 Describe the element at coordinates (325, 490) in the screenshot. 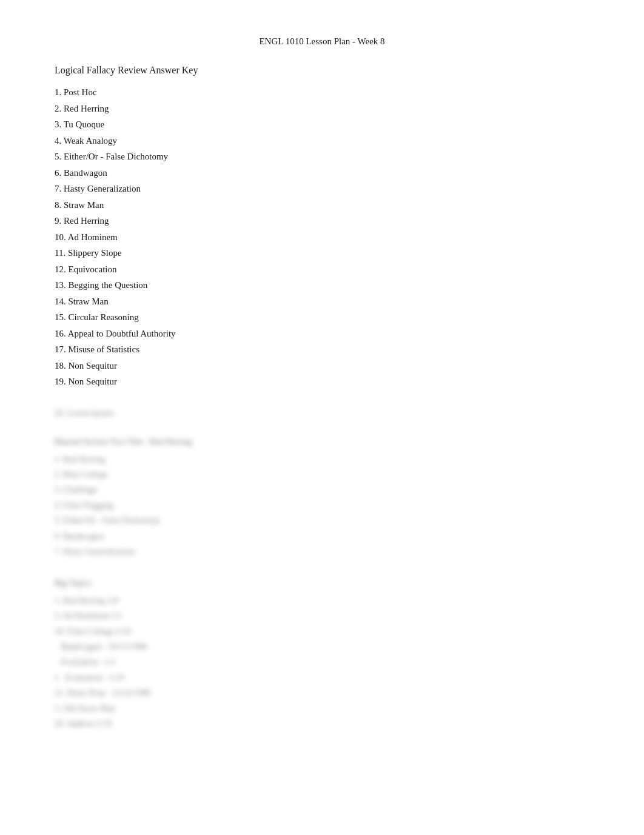

I see `blurred-list-item: 3. Challenge` at that location.